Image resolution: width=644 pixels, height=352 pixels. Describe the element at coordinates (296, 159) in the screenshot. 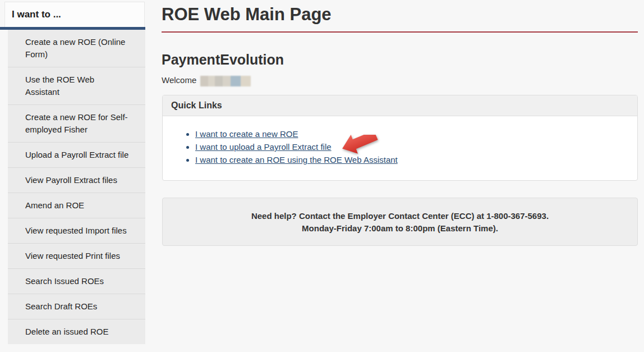

I see `link-roe-web-assistant: I want to create an ROE using the ROE We…` at that location.